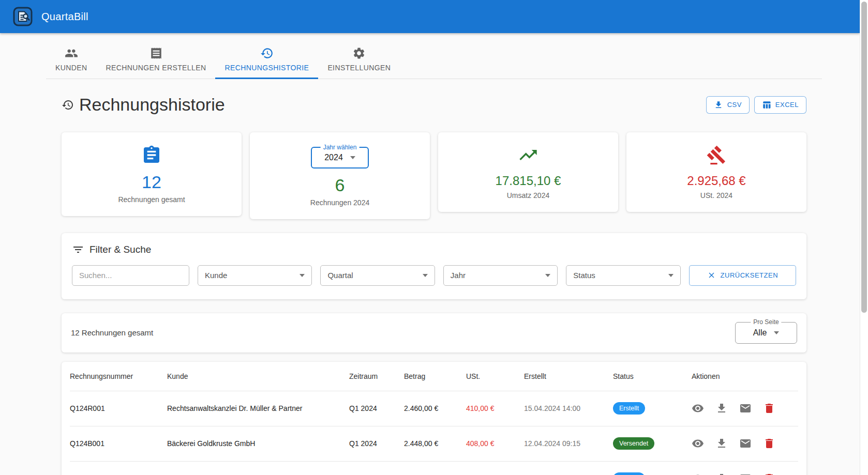  I want to click on stat-total-label: Rechnungen gesamt, so click(152, 200).